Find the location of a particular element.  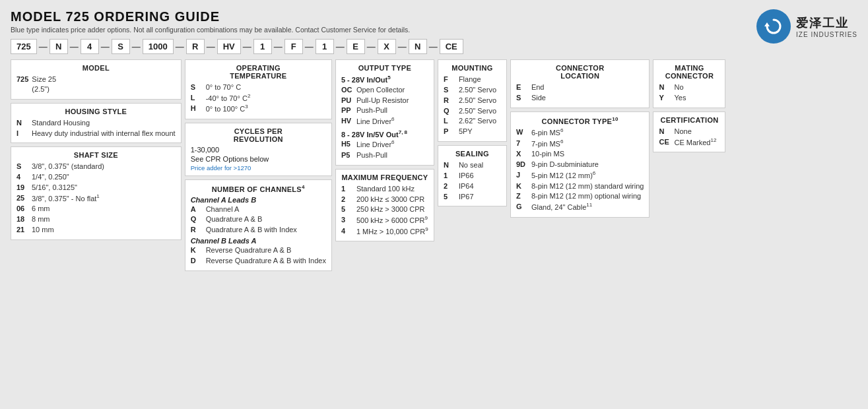

cpr-see: See CPR Options below is located at coordinates (259, 159).